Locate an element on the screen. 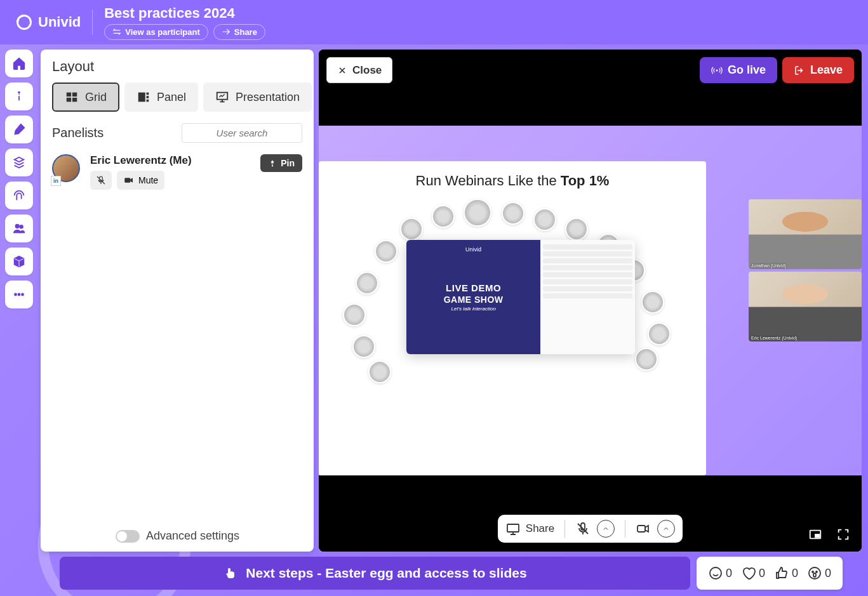 This screenshot has width=868, height=596. close-label: Close is located at coordinates (367, 70).